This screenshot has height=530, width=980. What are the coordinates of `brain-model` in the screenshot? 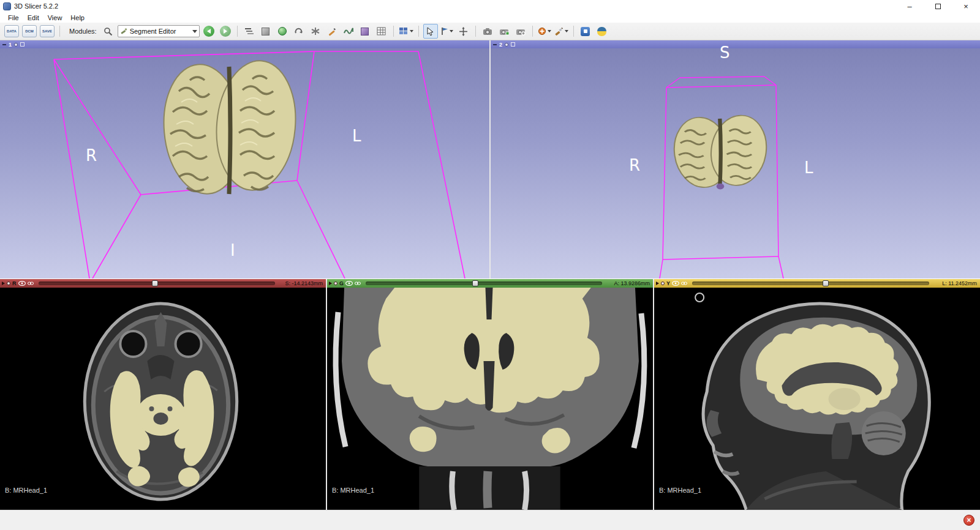 It's located at (720, 152).